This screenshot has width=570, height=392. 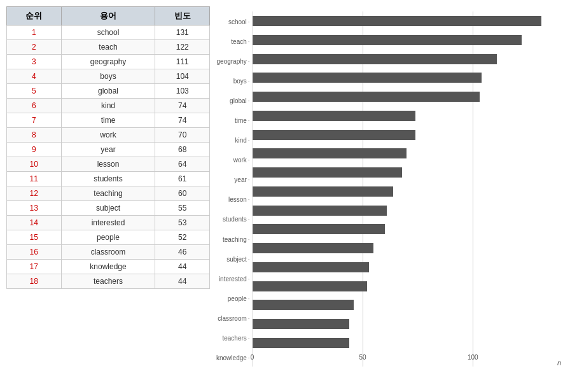 What do you see at coordinates (108, 238) in the screenshot?
I see `term-cell: people` at bounding box center [108, 238].